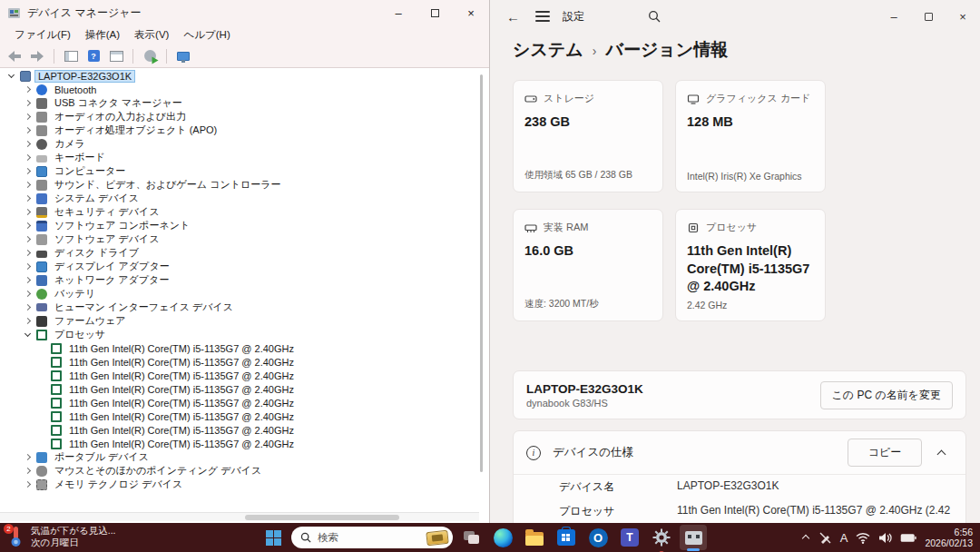 The image size is (980, 552). I want to click on ime-mode-indicator: A, so click(844, 537).